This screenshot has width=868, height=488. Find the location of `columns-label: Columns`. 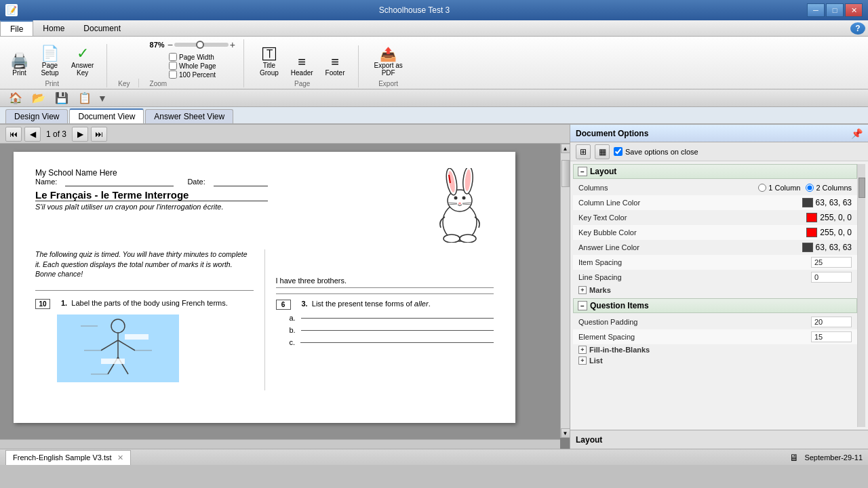

columns-label: Columns is located at coordinates (669, 188).